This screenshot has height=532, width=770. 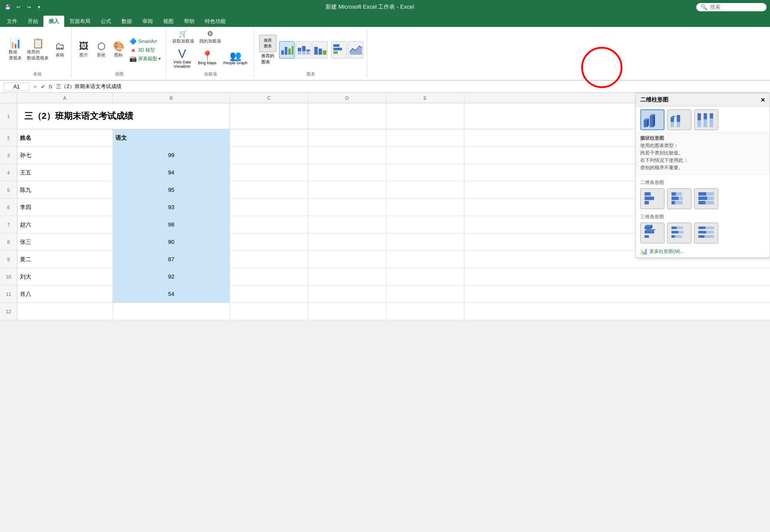 What do you see at coordinates (145, 50) in the screenshot?
I see `3d-model-btn: 🔺 3D 模型` at bounding box center [145, 50].